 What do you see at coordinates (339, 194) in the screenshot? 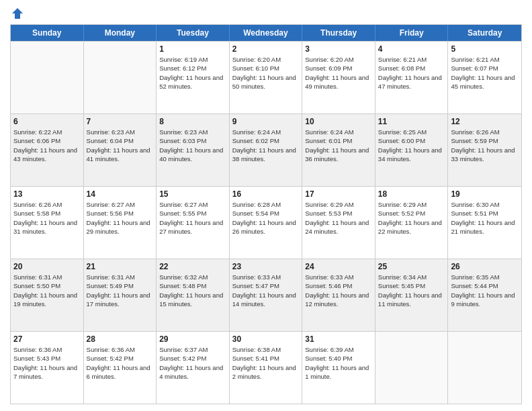
I see `day-number: 17` at bounding box center [339, 194].